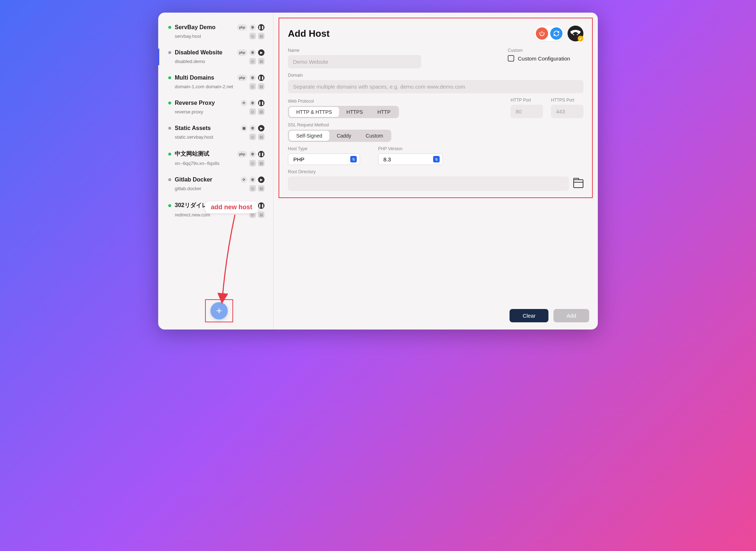 This screenshot has width=756, height=551. I want to click on https-port-input, so click(567, 112).